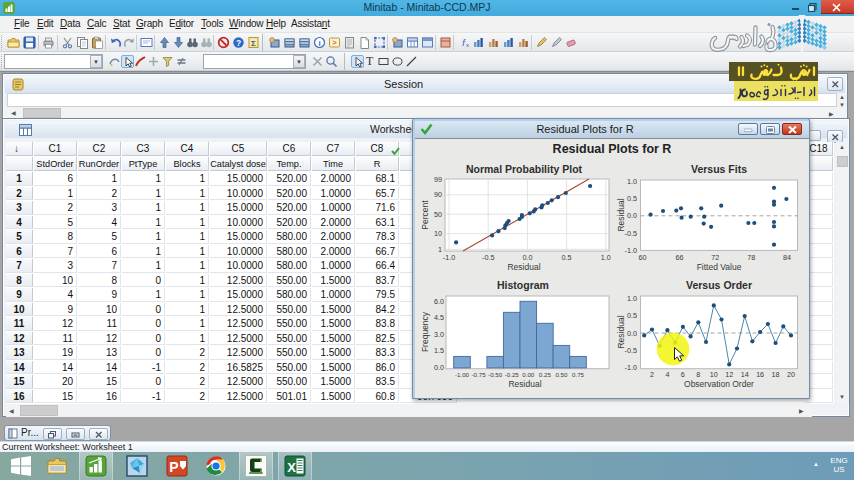 Image resolution: width=854 pixels, height=480 pixels. Describe the element at coordinates (528, 374) in the screenshot. I see `svg-text: 0.00` at that location.